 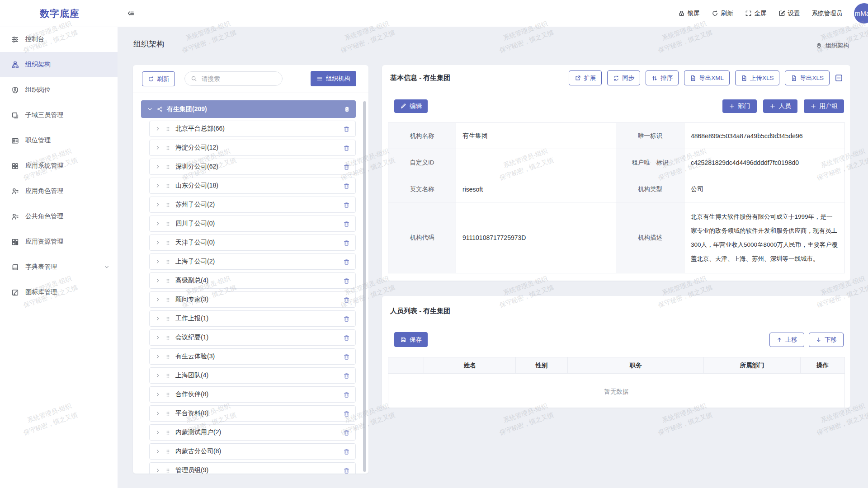 I want to click on tree-node-12: 有生云体验(3), so click(x=252, y=357).